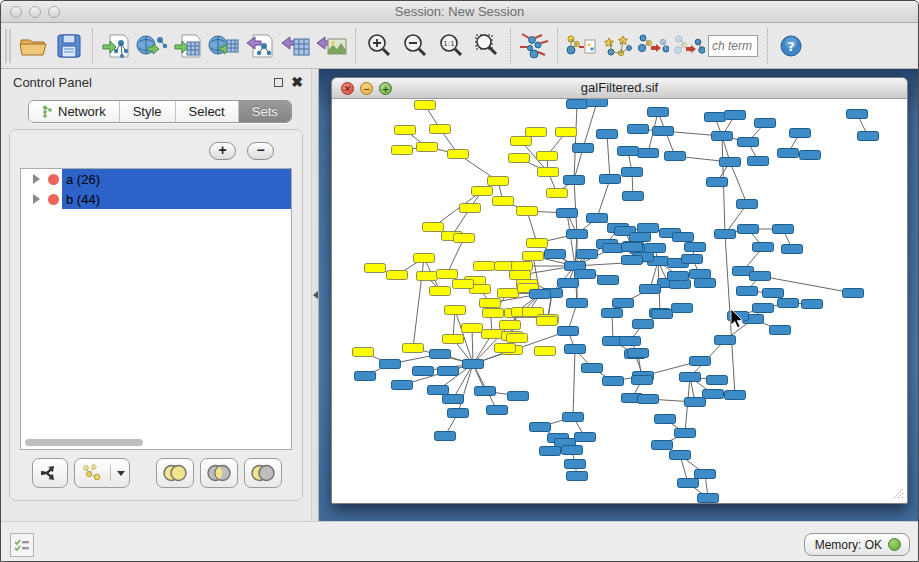  What do you see at coordinates (332, 46) in the screenshot?
I see `export-image-button` at bounding box center [332, 46].